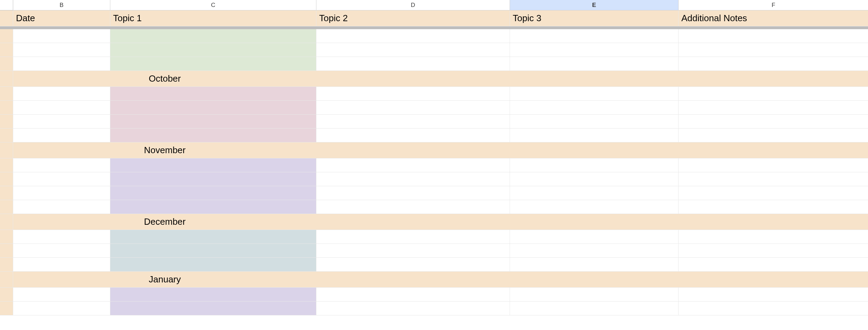  What do you see at coordinates (62, 18) in the screenshot?
I see `header-date: Date` at bounding box center [62, 18].